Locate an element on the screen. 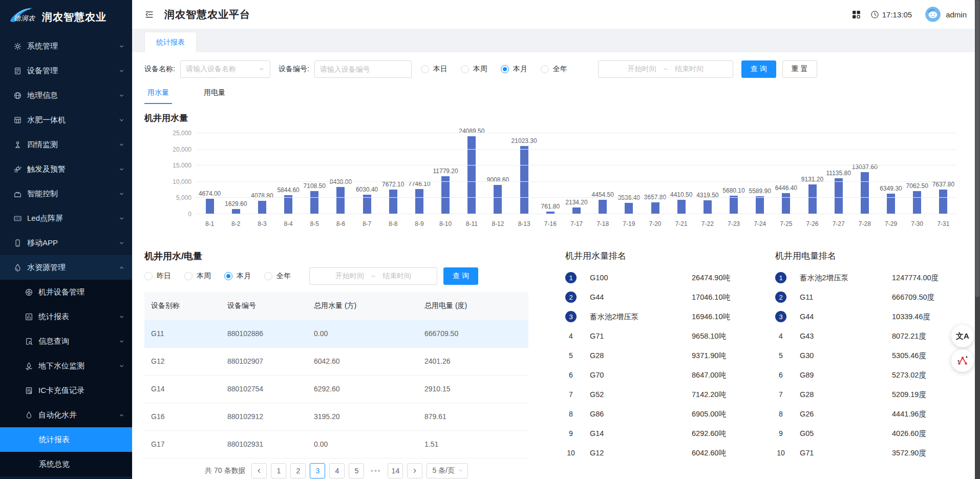 This screenshot has height=479, width=980. avatar is located at coordinates (933, 14).